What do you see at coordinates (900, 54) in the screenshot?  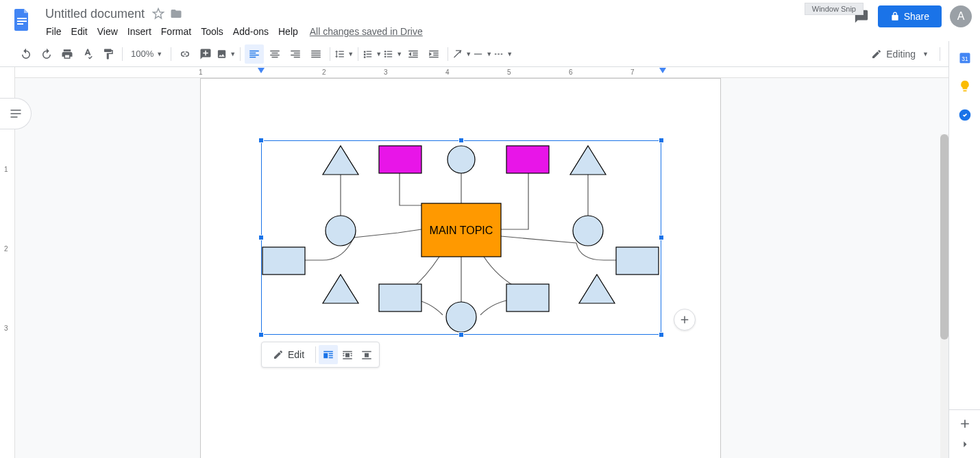 I see `editing-mode-button: Editing ▼` at bounding box center [900, 54].